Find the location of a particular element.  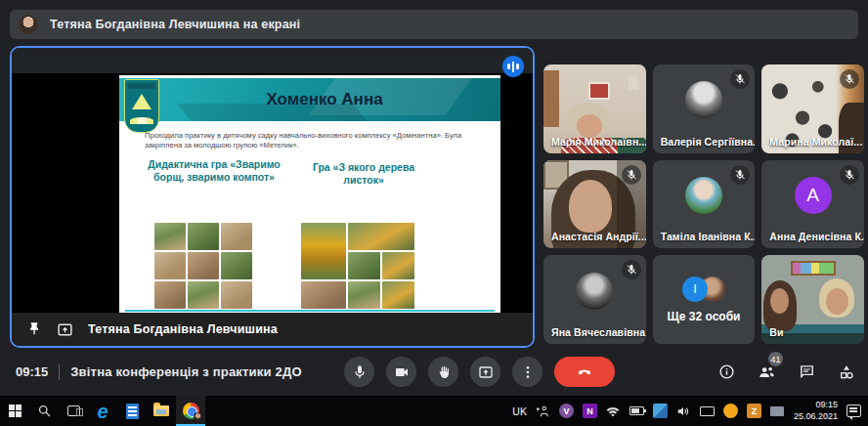

presenter-avatar is located at coordinates (28, 24).